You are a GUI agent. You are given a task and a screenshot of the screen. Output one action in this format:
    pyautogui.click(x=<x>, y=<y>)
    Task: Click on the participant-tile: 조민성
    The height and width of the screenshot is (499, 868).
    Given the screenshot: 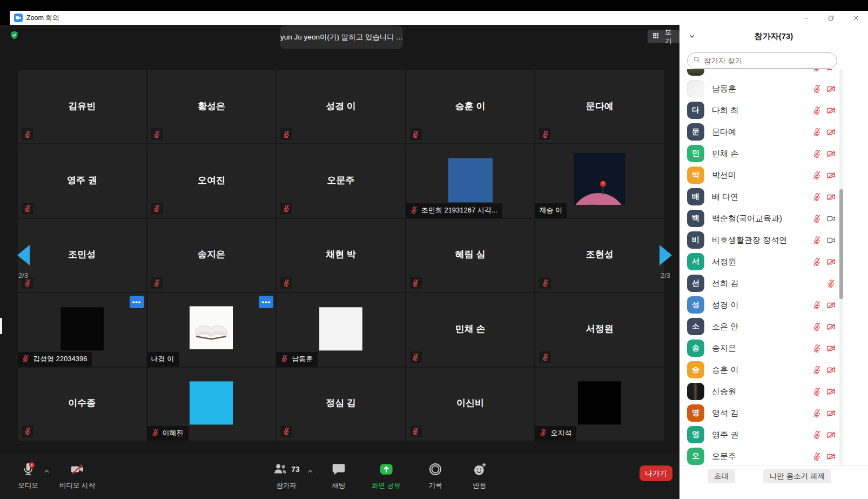 What is the action you would take?
    pyautogui.click(x=82, y=255)
    